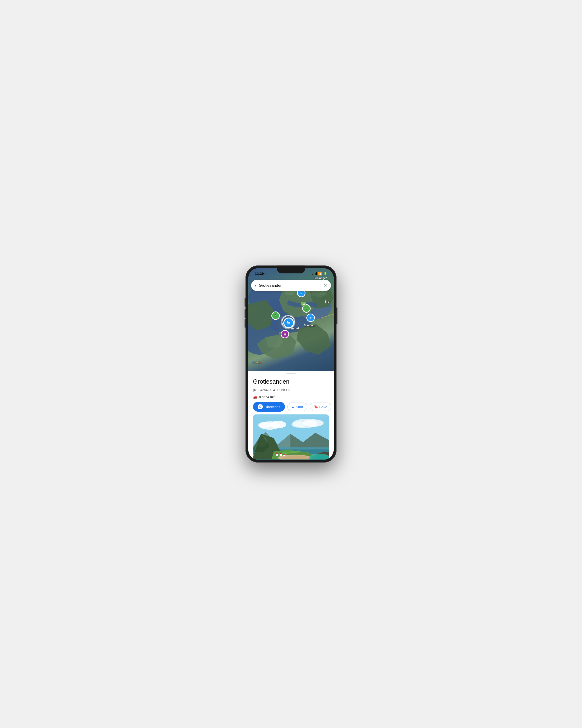  What do you see at coordinates (306, 309) in the screenshot?
I see `hike2-icon: 🚶` at bounding box center [306, 309].